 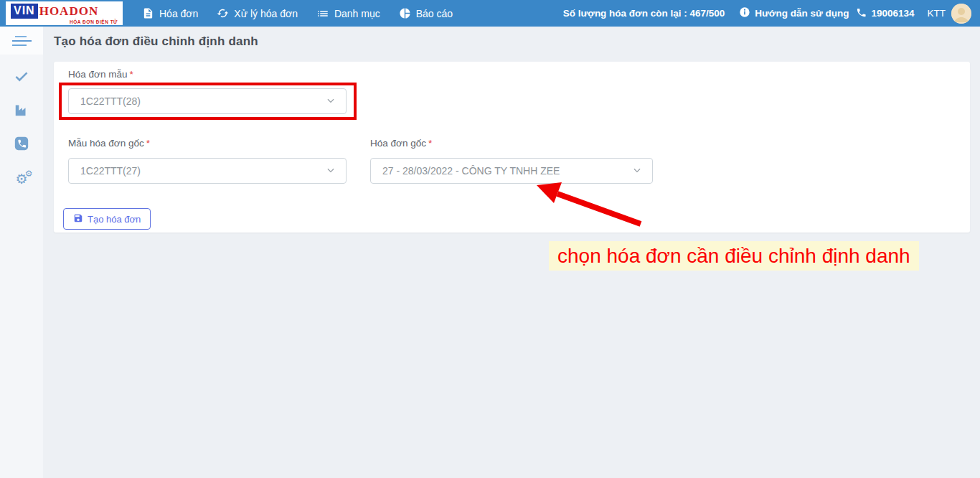 I want to click on app-logo: VIN HOADON HÓA ĐƠN ĐIỆN TỬ, so click(x=65, y=13).